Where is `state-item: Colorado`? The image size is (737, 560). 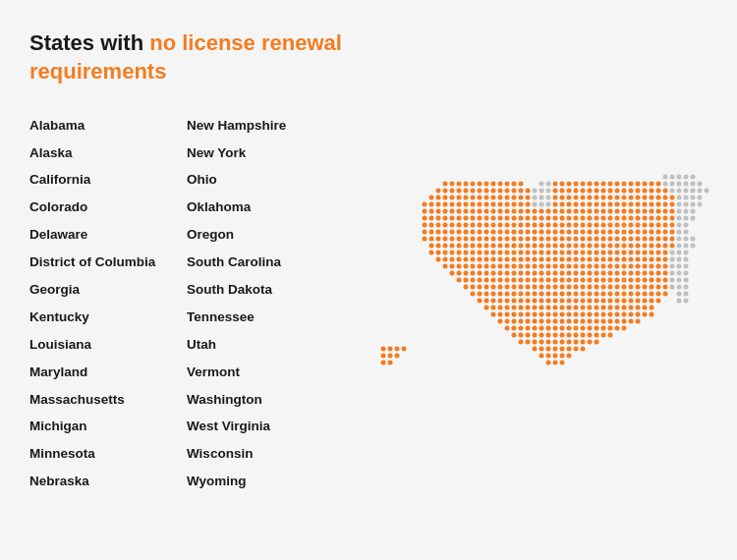 state-item: Colorado is located at coordinates (108, 208).